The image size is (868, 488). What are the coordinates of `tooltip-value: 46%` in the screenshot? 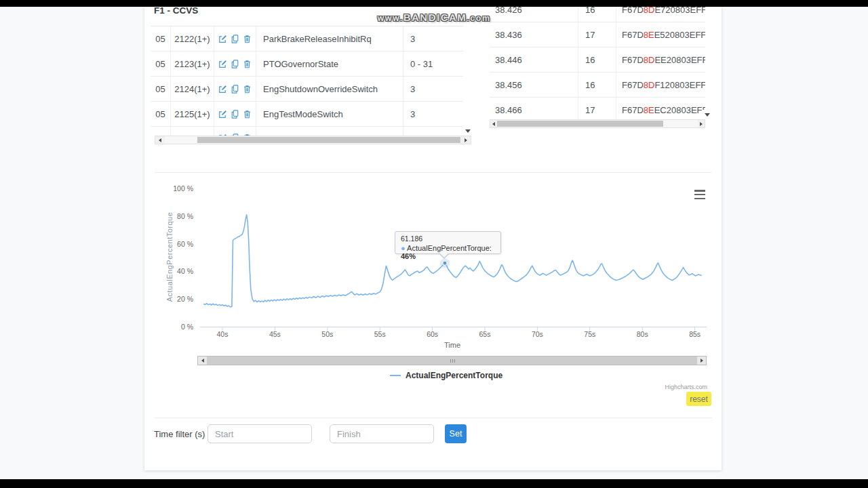 It's located at (408, 256).